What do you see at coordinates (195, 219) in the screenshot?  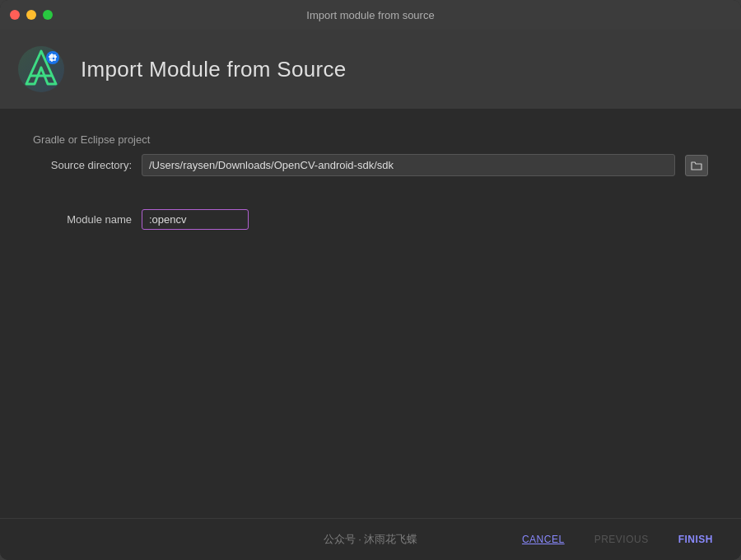 I see `module-name-input` at bounding box center [195, 219].